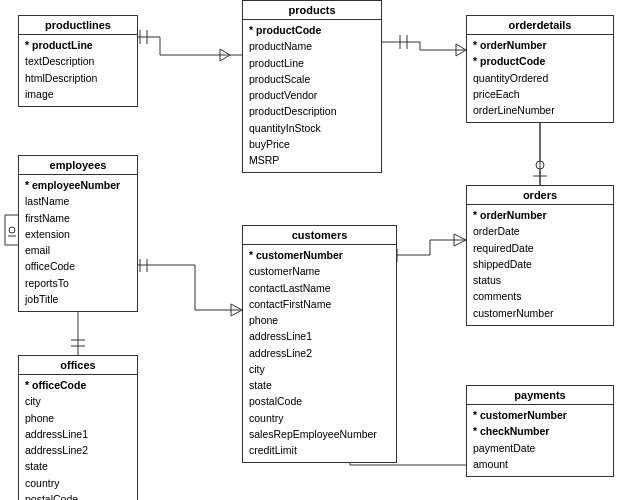 The height and width of the screenshot is (500, 626). Describe the element at coordinates (78, 61) in the screenshot. I see `field-productlines-textDescription: textDescription` at that location.